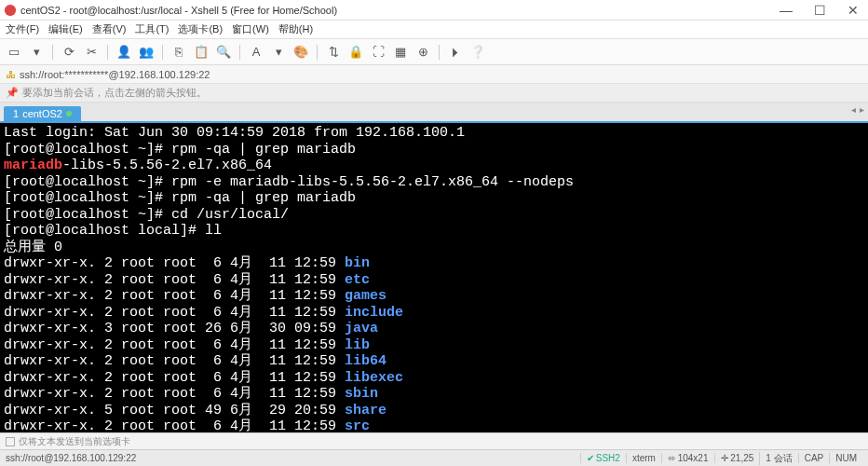 Image resolution: width=868 pixels, height=466 pixels. What do you see at coordinates (478, 52) in the screenshot?
I see `help-icon: ❔` at bounding box center [478, 52].